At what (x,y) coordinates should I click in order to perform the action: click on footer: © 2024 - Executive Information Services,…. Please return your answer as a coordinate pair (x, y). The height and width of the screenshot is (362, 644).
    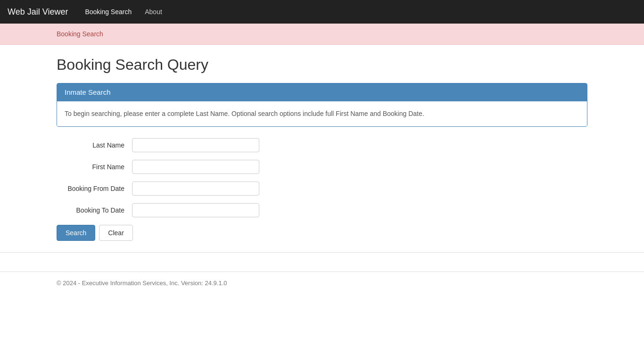
    Looking at the image, I should click on (322, 283).